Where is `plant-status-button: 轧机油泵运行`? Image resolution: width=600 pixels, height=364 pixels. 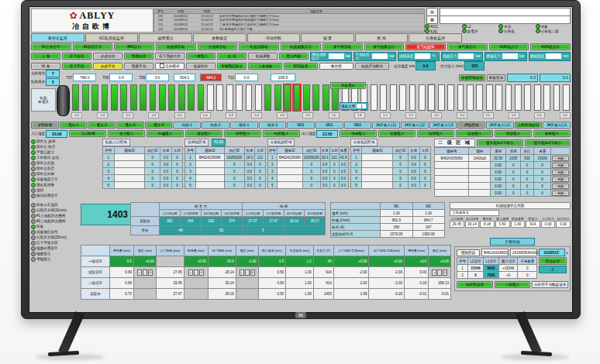
plant-status-button: 轧机油泵运行 is located at coordinates (301, 46).